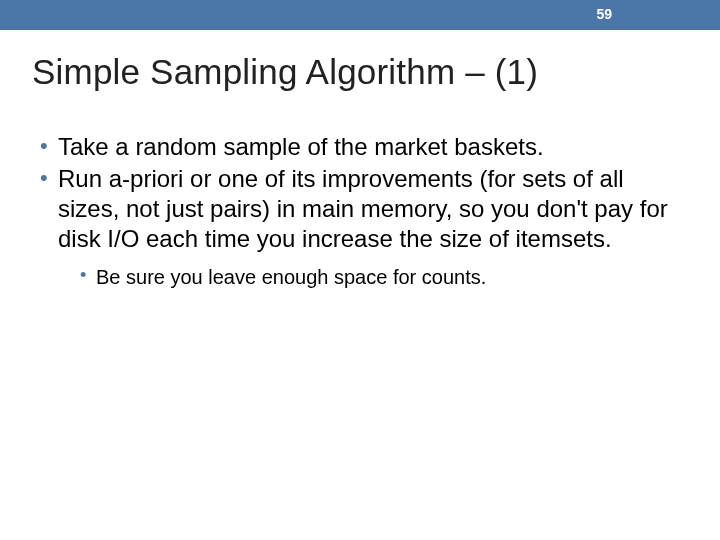  I want to click on header-bar: 59, so click(360, 15).